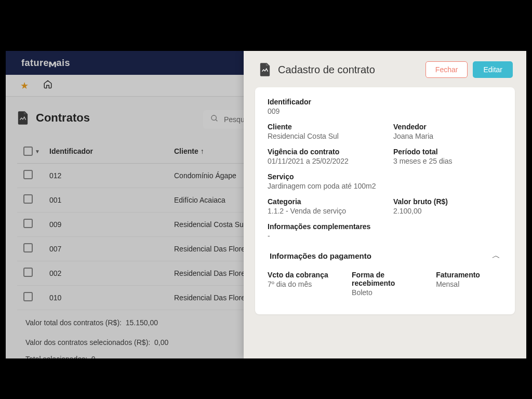 This screenshot has height=399, width=532. Describe the element at coordinates (385, 69) in the screenshot. I see `drawer-header: Cadastro de contrato Fechar Editar` at that location.